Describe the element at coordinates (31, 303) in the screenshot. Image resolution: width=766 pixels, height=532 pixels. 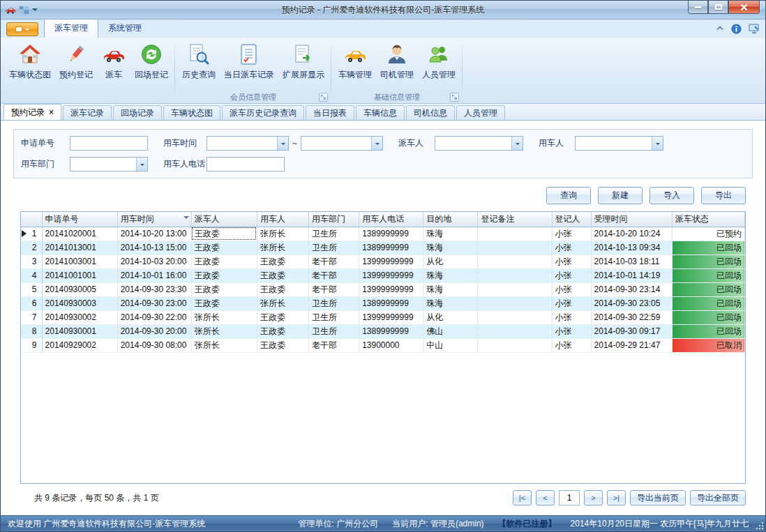
I see `row-indicator: 6` at that location.